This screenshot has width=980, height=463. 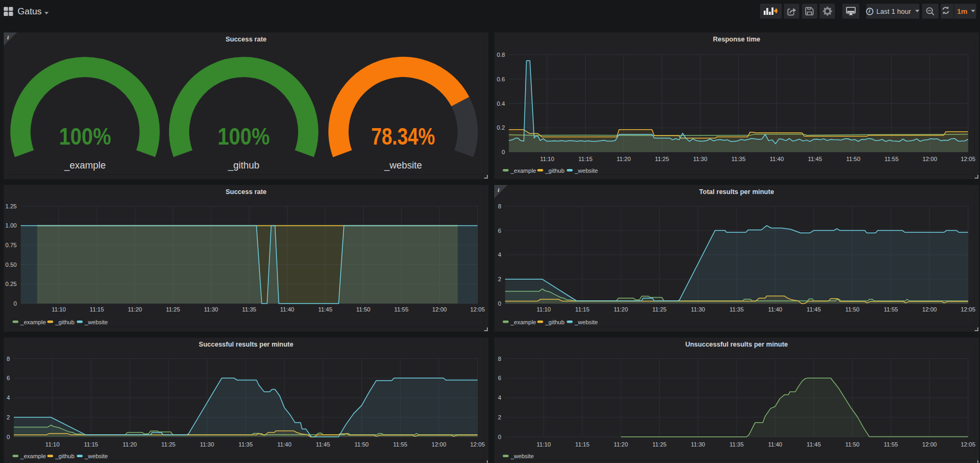 What do you see at coordinates (501, 104) in the screenshot?
I see `svg-text: 0.4` at bounding box center [501, 104].